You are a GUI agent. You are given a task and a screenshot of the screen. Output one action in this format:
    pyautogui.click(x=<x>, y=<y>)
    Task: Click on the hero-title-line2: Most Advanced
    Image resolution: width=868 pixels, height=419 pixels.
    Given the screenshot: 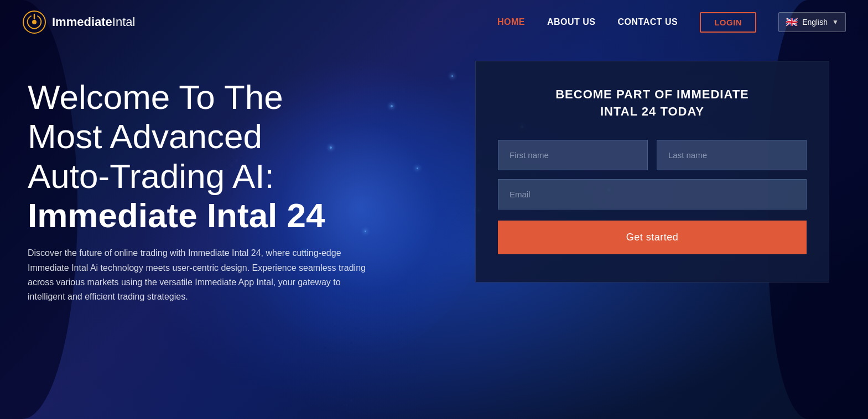 What is the action you would take?
    pyautogui.click(x=145, y=136)
    